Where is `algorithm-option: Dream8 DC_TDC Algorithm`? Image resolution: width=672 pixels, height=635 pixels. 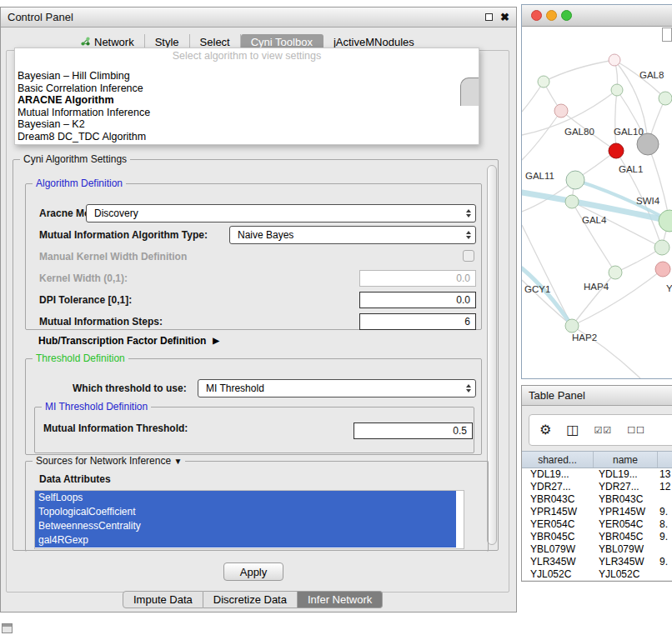 algorithm-option: Dream8 DC_TDC Algorithm is located at coordinates (247, 137).